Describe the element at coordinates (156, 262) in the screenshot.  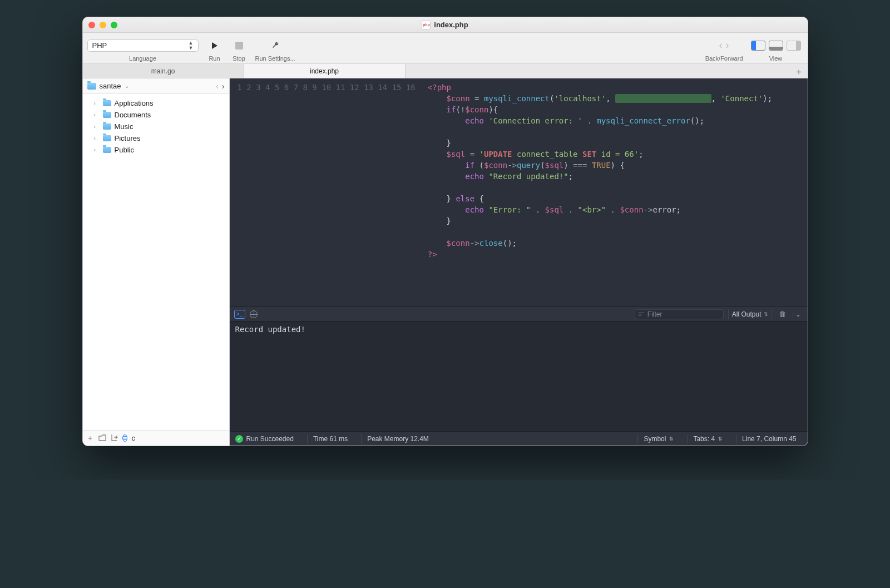
I see `file-browser-sidebar: santae ⌄ ‹ › ›Applications›Documents›Mus…` at that location.